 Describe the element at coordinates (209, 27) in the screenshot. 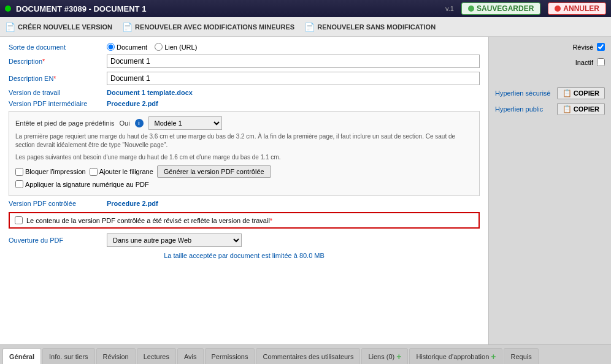

I see `renew-minor-button: 📄 RENOUVELER AVEC MODIFICATIONS MINEURES` at that location.